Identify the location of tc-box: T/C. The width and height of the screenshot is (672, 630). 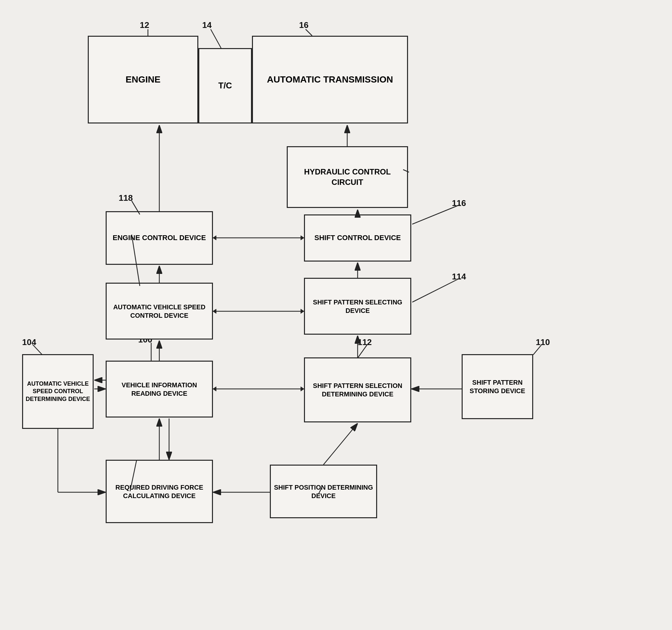
(225, 86).